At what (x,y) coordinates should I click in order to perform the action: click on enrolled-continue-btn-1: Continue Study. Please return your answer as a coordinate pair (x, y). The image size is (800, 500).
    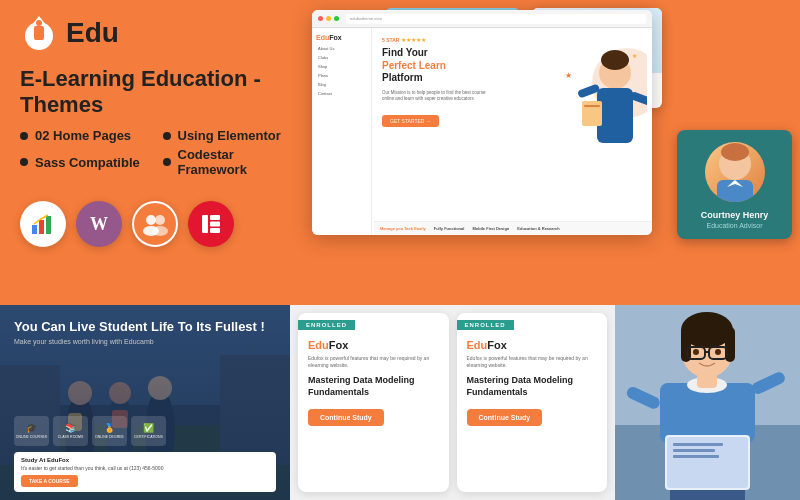
    Looking at the image, I should click on (346, 418).